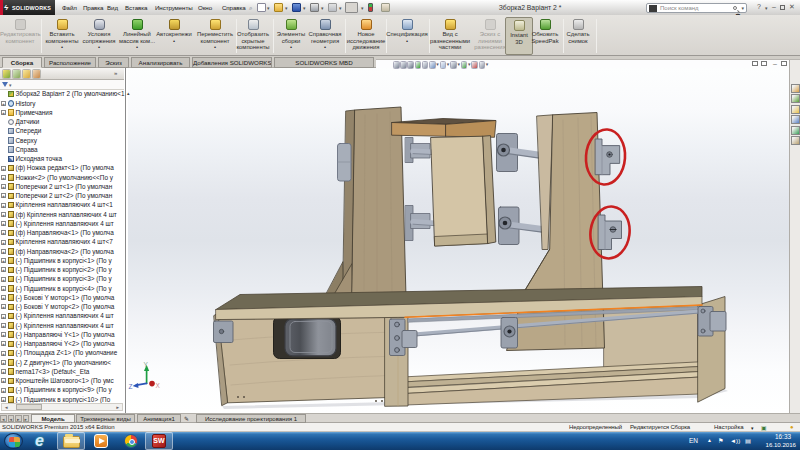 This screenshot has height=450, width=800. What do you see at coordinates (146, 364) in the screenshot?
I see `svg-text: Y` at bounding box center [146, 364].